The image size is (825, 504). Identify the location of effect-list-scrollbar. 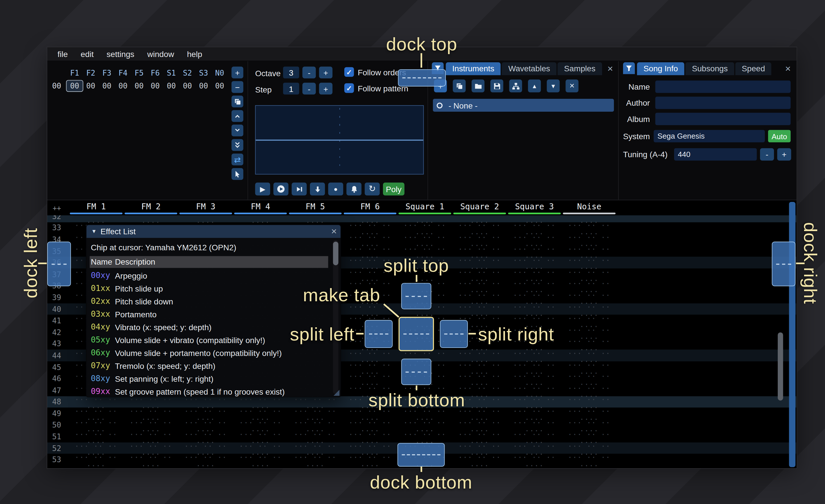
(336, 317).